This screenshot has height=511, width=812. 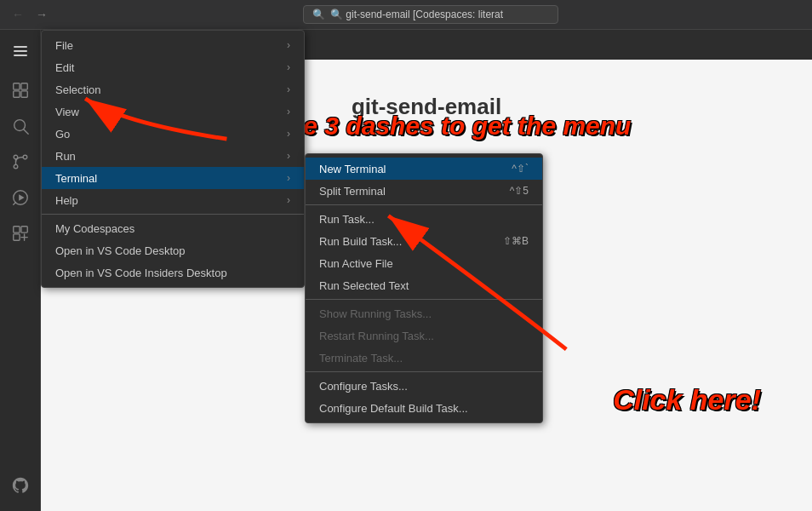 I want to click on new-terminal-label: New Terminal, so click(x=407, y=169).